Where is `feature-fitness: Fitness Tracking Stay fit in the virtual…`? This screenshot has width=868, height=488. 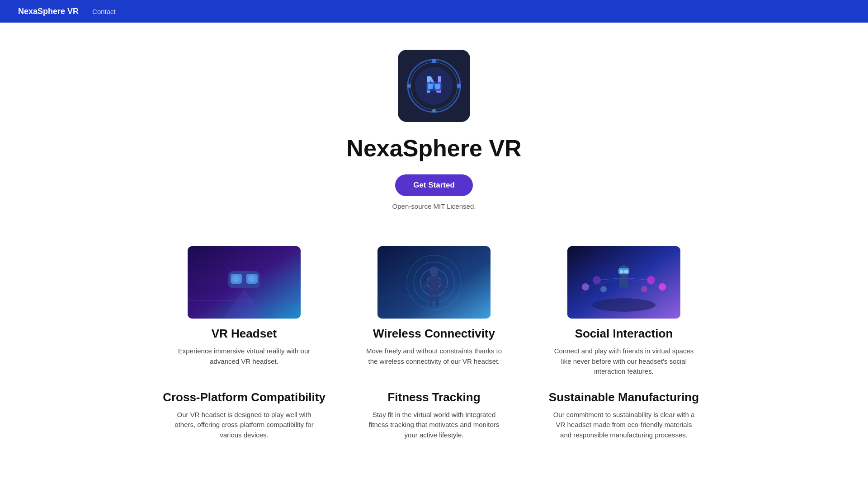
feature-fitness: Fitness Tracking Stay fit in the virtual… is located at coordinates (434, 416).